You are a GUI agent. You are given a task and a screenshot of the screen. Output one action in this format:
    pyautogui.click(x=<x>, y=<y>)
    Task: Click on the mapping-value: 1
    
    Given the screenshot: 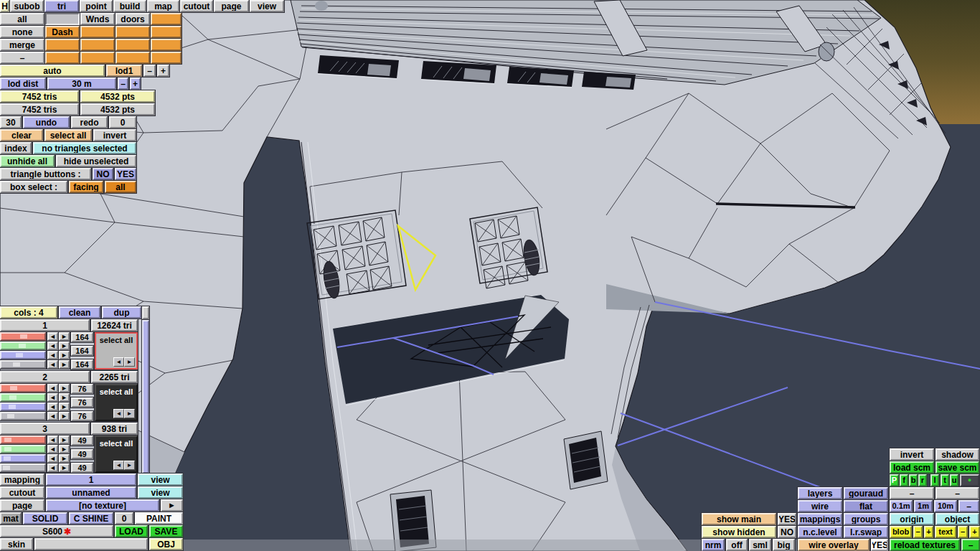 What is the action you would take?
    pyautogui.click(x=91, y=479)
    